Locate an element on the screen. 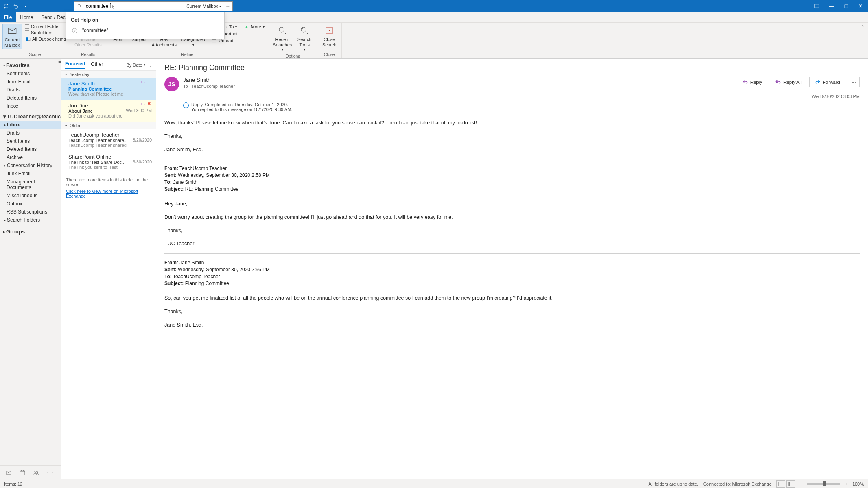 The width and height of the screenshot is (868, 488). message-item: TeachUcomp Teacher 8/20/2020 TeachUcomp … is located at coordinates (108, 140).